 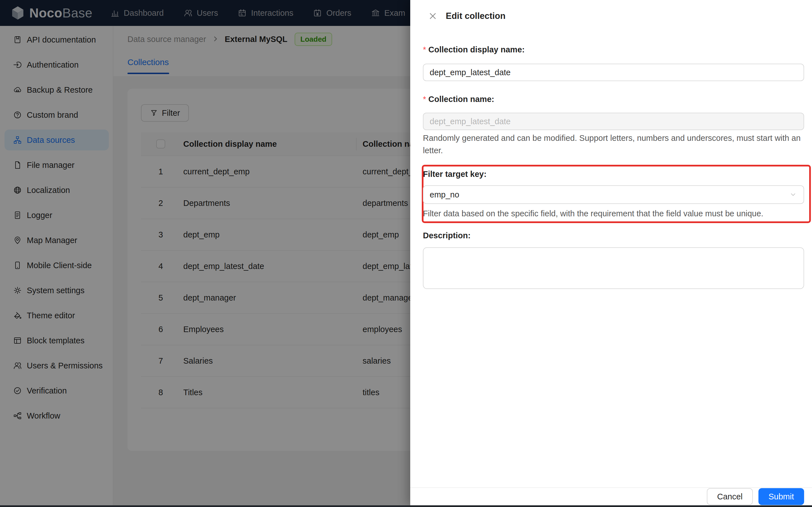 I want to click on description-label: Description:, so click(x=447, y=236).